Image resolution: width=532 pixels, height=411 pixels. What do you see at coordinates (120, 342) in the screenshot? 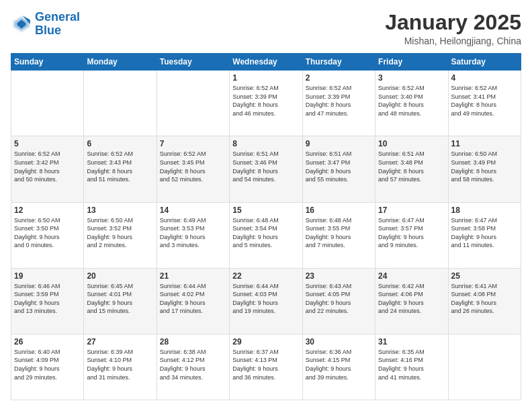
I see `day-number: 27` at bounding box center [120, 342].